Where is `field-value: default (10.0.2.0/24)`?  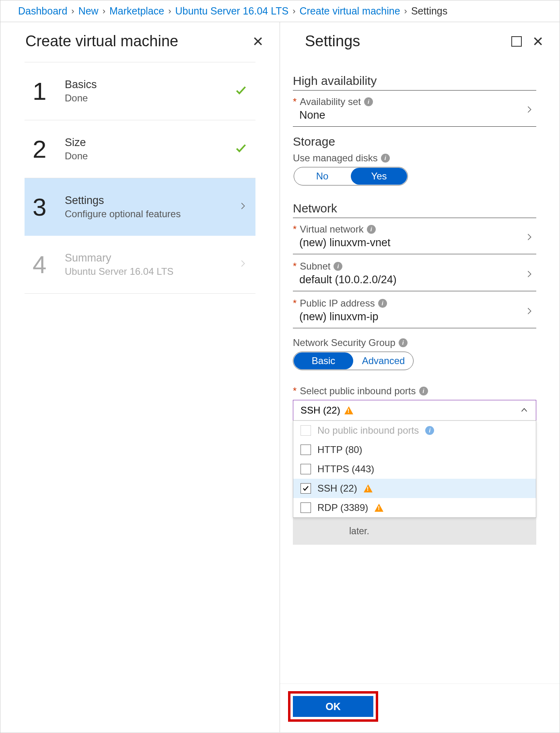
field-value: default (10.0.2.0/24) is located at coordinates (414, 280).